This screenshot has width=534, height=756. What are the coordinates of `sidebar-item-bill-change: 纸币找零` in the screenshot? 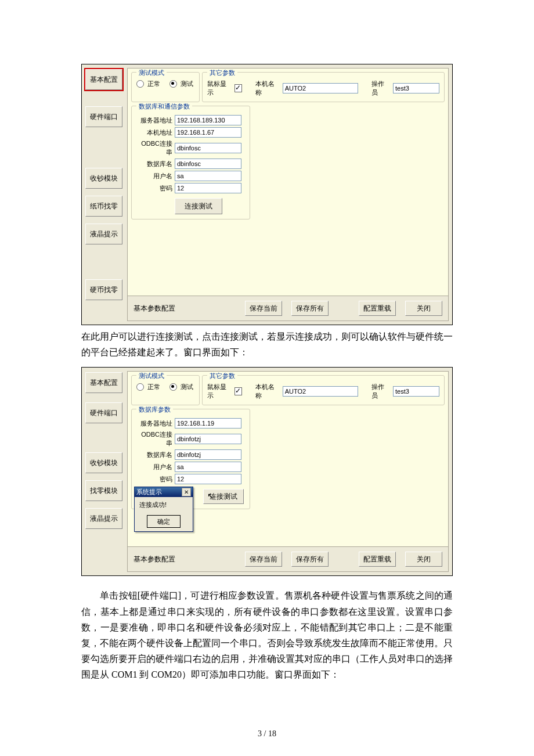 It's located at (104, 206).